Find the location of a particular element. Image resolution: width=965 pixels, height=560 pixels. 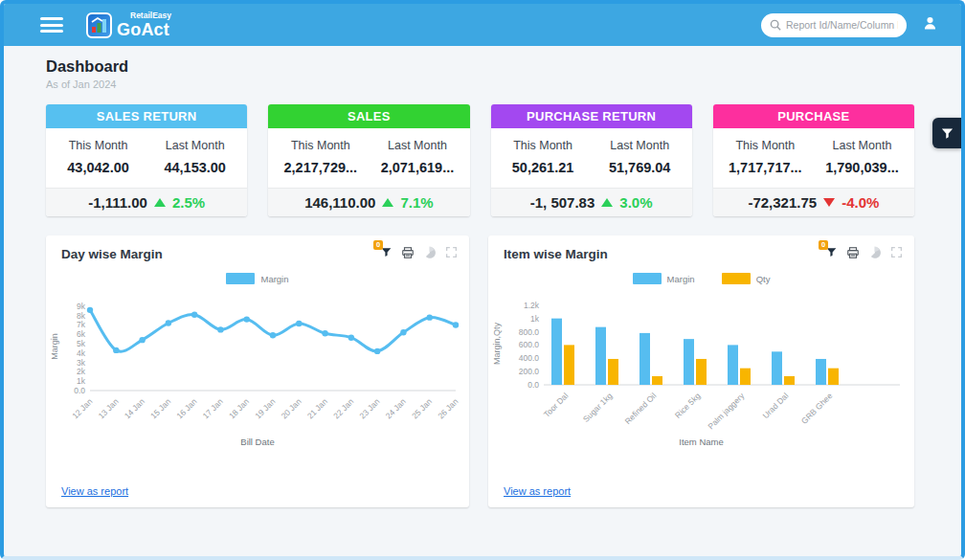

report-search is located at coordinates (834, 25).